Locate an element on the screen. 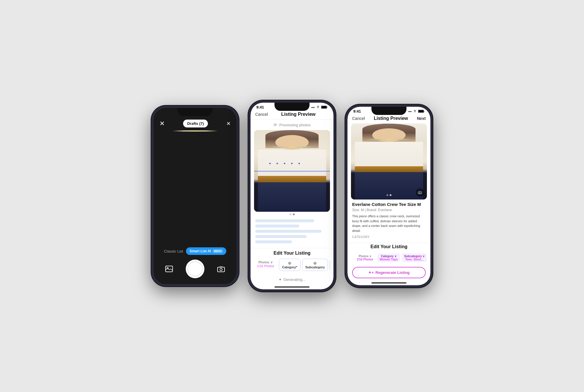 This screenshot has width=584, height=392. generating-label: Generating... is located at coordinates (294, 279).